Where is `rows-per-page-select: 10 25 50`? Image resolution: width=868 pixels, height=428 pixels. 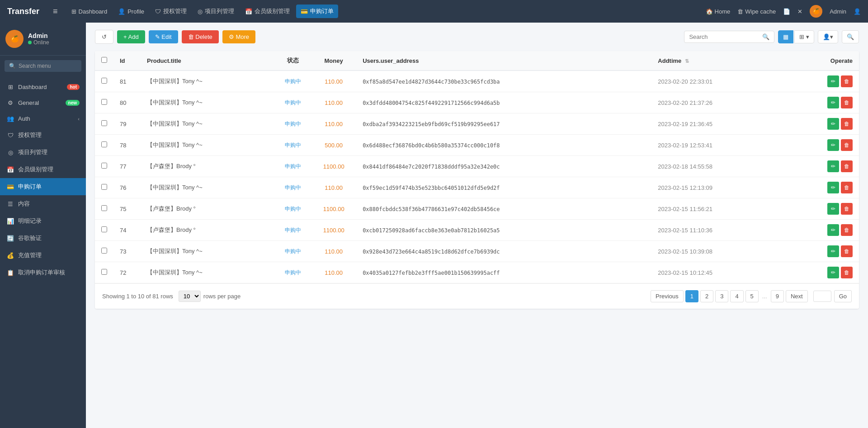
rows-per-page-select: 10 25 50 is located at coordinates (190, 296).